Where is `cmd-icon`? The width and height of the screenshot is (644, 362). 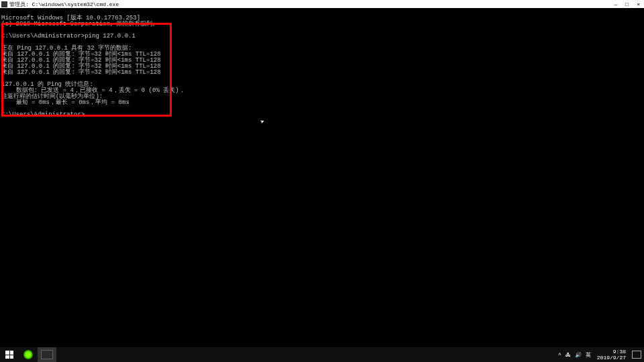
cmd-icon is located at coordinates (47, 355).